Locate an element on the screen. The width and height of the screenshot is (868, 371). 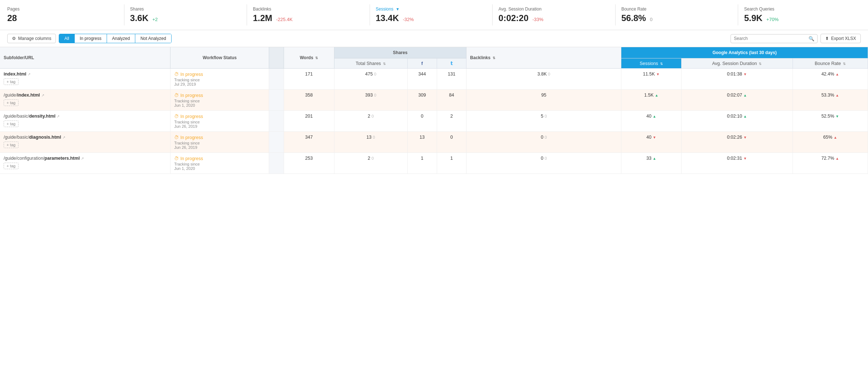
col-shares-group: Shares is located at coordinates (400, 53).